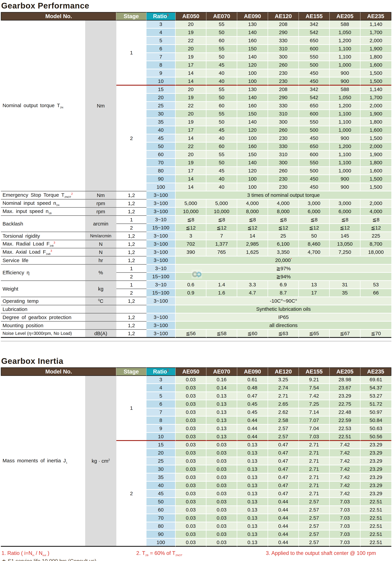 The width and height of the screenshot is (392, 561). What do you see at coordinates (191, 244) in the screenshot?
I see `value-cell: 702` at bounding box center [191, 244].